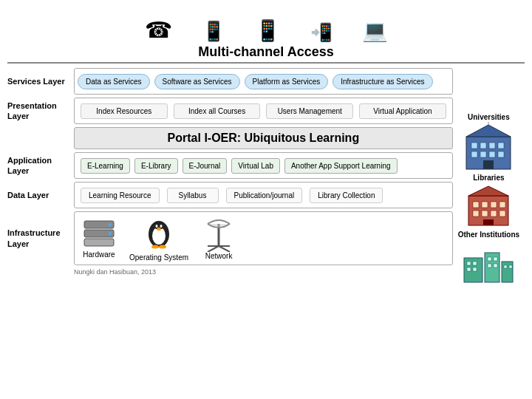  I want to click on phone2-icon: 📲, so click(321, 33).